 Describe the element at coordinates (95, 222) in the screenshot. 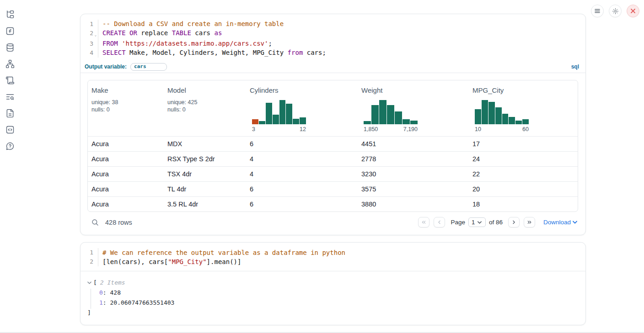

I see `search-icon` at that location.